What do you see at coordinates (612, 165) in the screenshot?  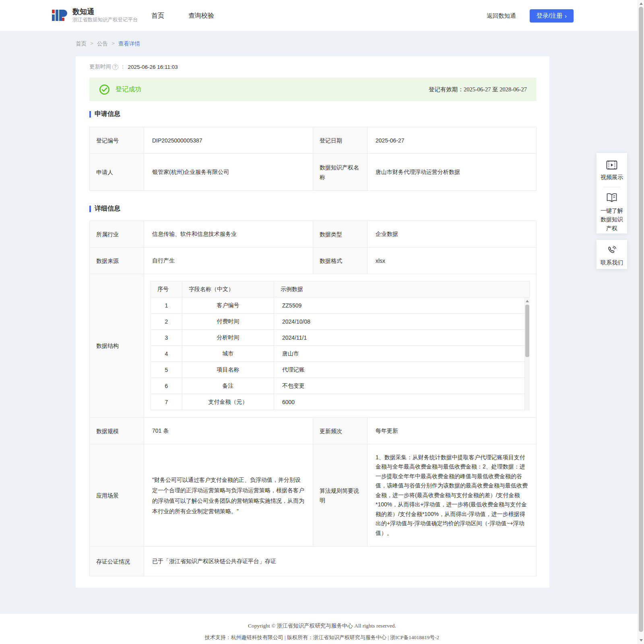 I see `video-icon` at bounding box center [612, 165].